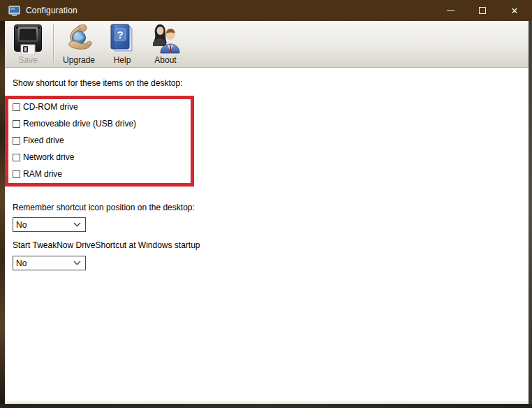  Describe the element at coordinates (43, 225) in the screenshot. I see `remember-position-value: No` at that location.